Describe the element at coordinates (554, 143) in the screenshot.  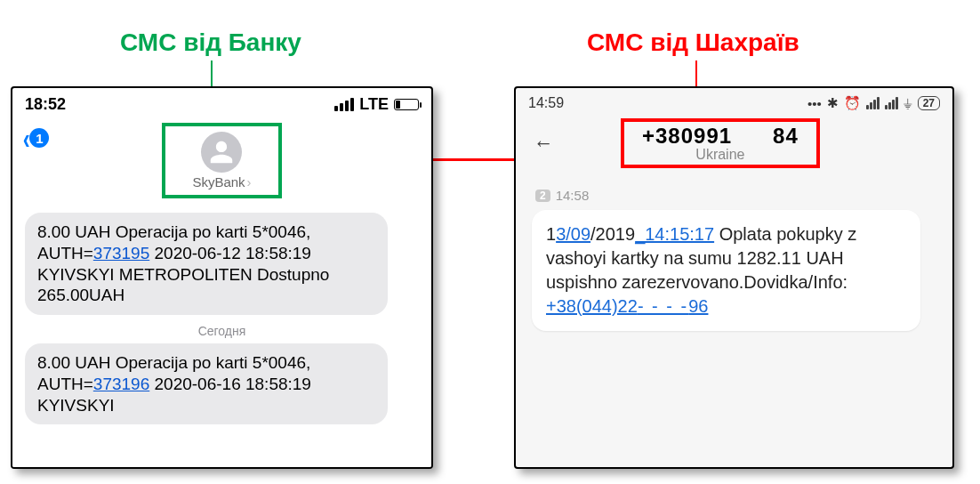
I see `back-button: ←` at that location.